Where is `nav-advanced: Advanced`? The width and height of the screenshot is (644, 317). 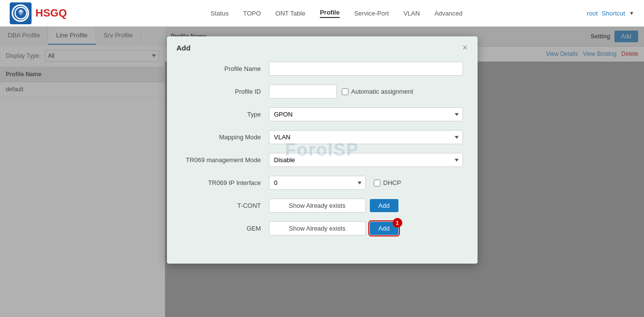 nav-advanced: Advanced is located at coordinates (448, 14).